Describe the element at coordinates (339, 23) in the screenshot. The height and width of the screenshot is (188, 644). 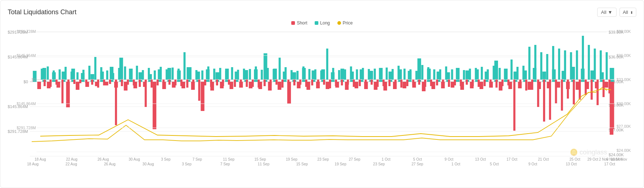
I see `legend-price-dot` at that location.